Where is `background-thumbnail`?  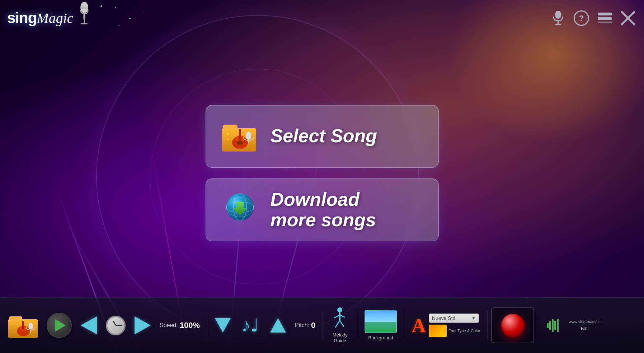 background-thumbnail is located at coordinates (381, 322).